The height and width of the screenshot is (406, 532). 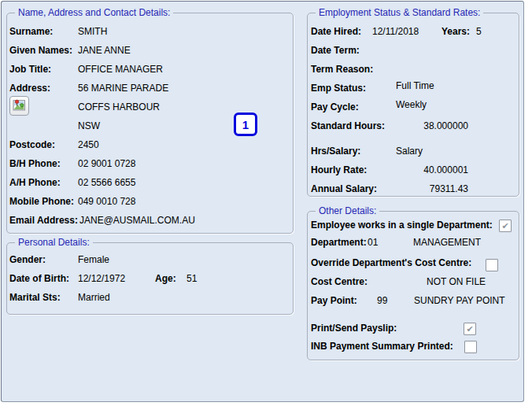 I want to click on pay-point-code: 99, so click(x=382, y=301).